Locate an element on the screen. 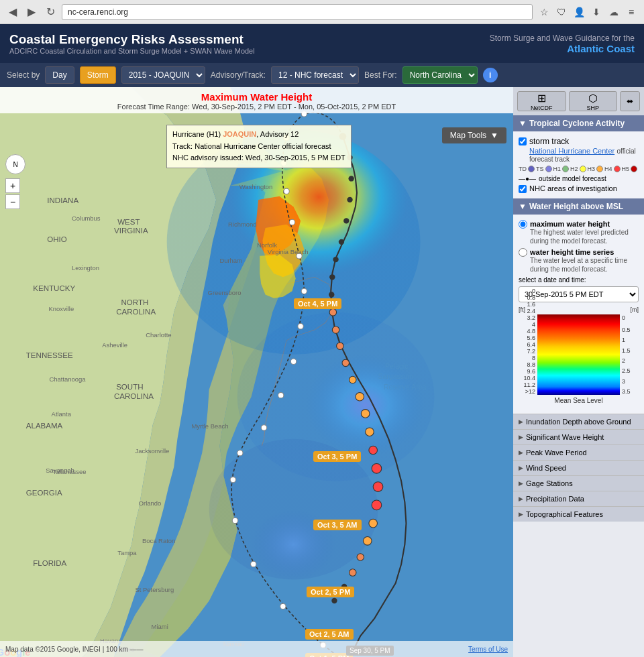 This screenshot has width=644, height=657. svg-text: INDIANA is located at coordinates (63, 200).